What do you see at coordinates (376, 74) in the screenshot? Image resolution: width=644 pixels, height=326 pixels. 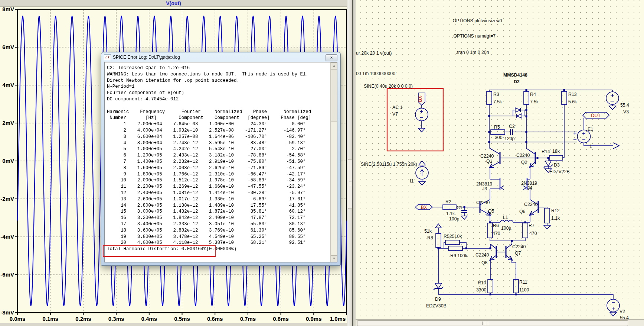 I see `svg-text: 00 1m 1000000000` at bounding box center [376, 74].